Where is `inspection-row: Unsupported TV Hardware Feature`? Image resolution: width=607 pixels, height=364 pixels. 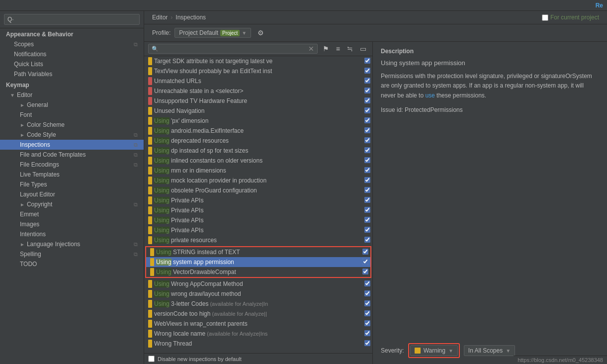
inspection-row: Unsupported TV Hardware Feature is located at coordinates (259, 101).